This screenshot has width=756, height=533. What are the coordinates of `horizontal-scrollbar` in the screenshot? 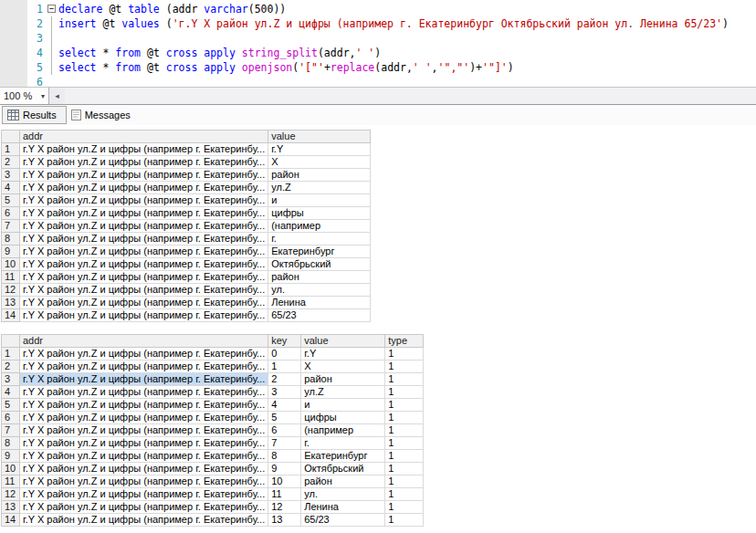 It's located at (411, 96).